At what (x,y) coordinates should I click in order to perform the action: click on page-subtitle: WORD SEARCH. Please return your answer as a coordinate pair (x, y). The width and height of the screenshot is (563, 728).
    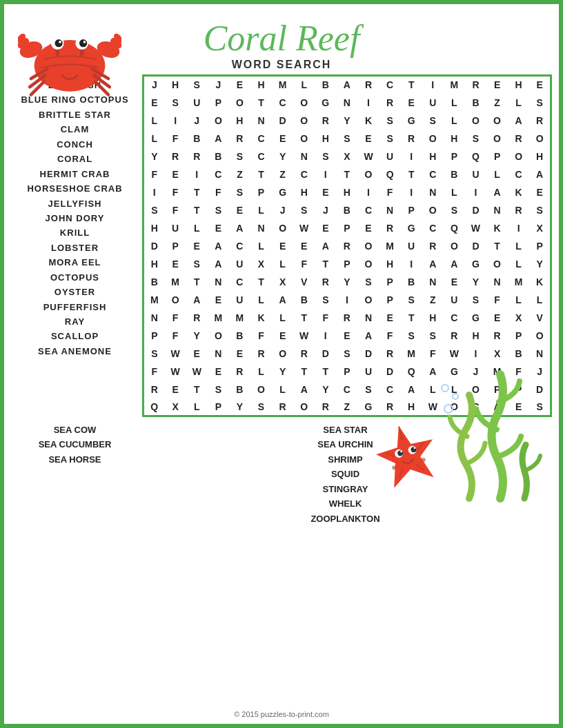
    Looking at the image, I should click on (282, 65).